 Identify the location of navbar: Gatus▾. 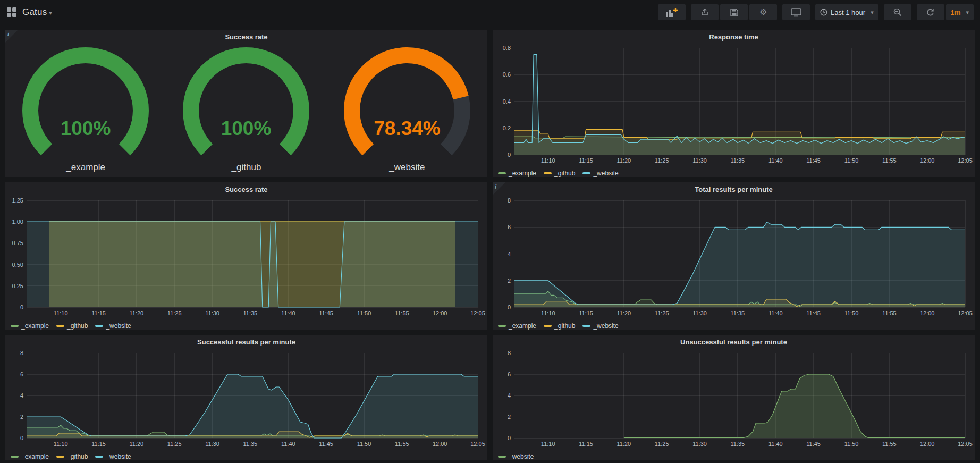
(490, 12).